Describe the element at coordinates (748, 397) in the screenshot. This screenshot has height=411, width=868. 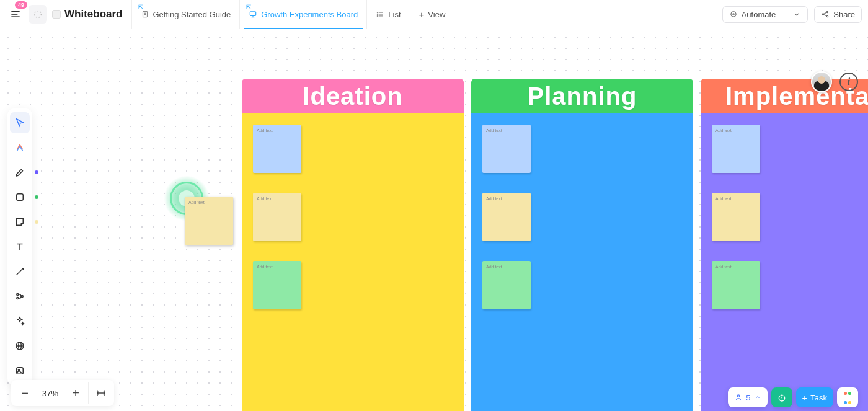
I see `collaborators-button: 5` at that location.